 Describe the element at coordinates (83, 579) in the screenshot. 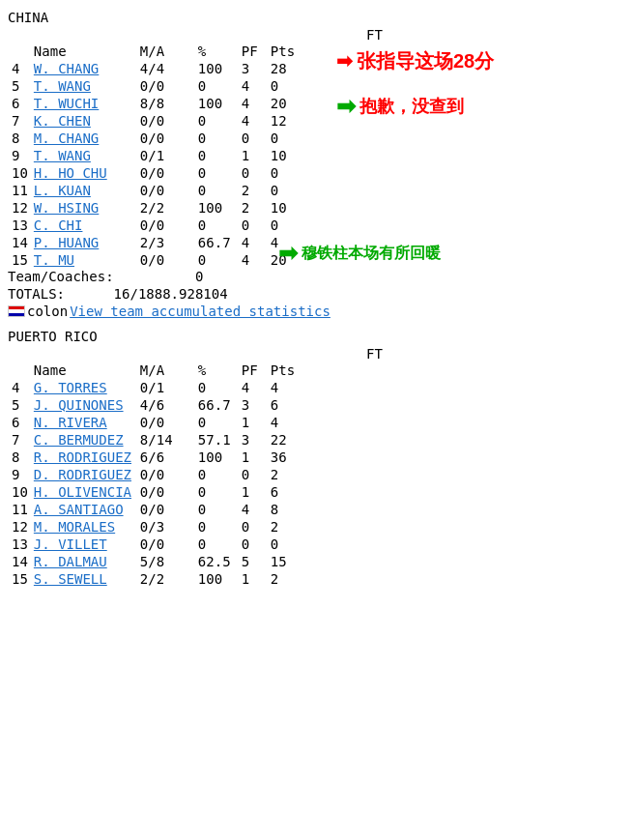

I see `player-name: S. SEWELL` at that location.